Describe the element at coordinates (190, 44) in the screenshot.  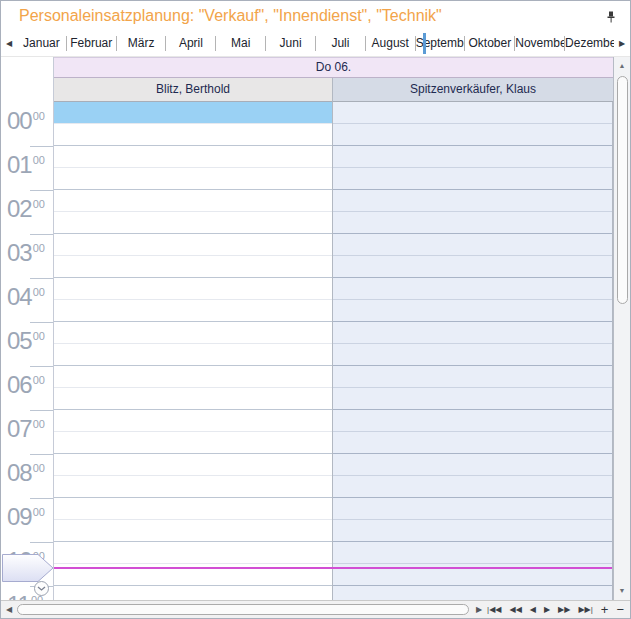
I see `month-tab: April` at that location.